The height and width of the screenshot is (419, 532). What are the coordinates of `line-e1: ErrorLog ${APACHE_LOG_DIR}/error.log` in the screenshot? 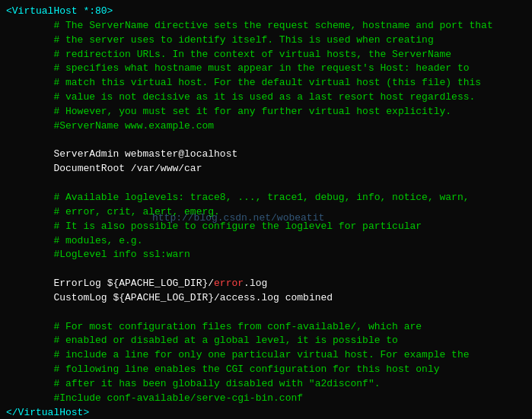 It's located at (266, 284).